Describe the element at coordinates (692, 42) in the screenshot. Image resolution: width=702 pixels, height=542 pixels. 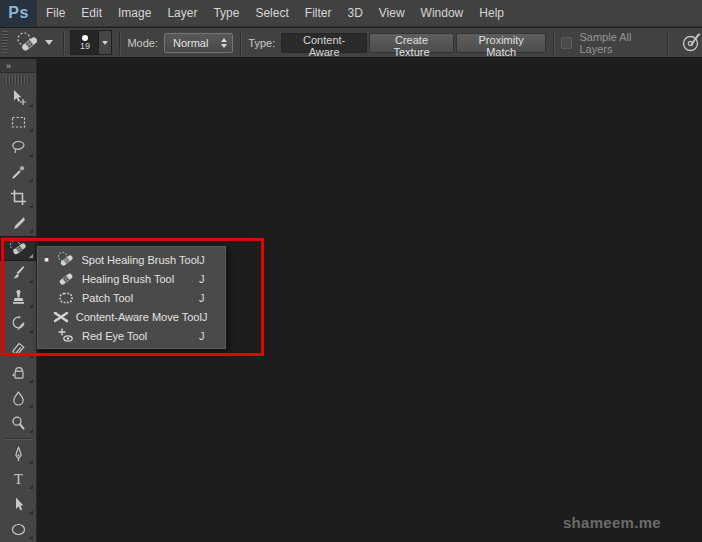
I see `tablet-pressure-icon` at that location.